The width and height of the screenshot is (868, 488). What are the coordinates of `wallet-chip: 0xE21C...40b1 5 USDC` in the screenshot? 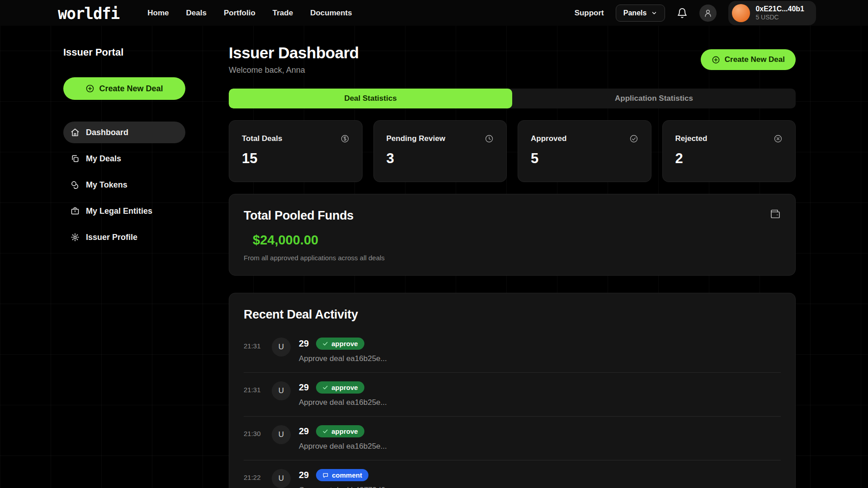 It's located at (772, 13).